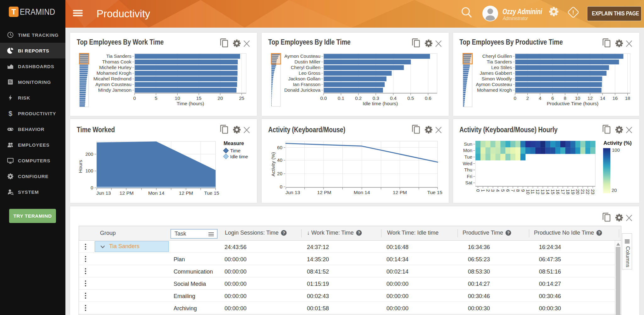 The height and width of the screenshot is (315, 644). I want to click on svg-text: 23, so click(593, 192).